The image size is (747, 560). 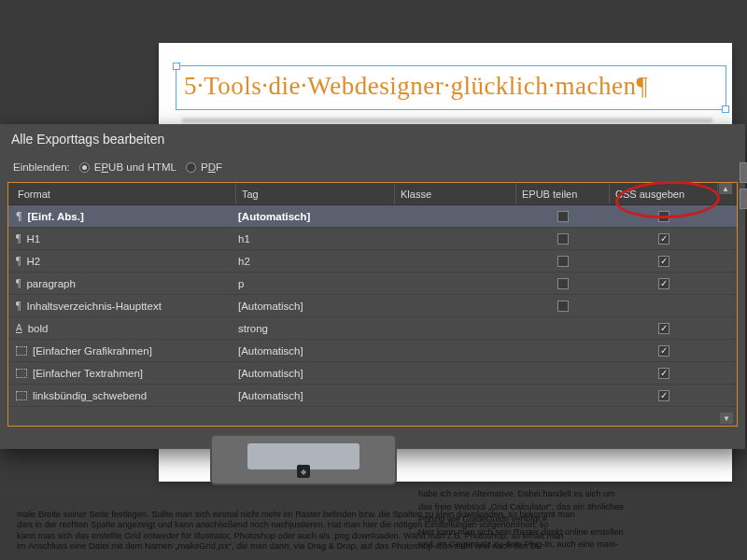 What do you see at coordinates (664, 194) in the screenshot?
I see `col-css-ausgeben: CSS ausgeben` at bounding box center [664, 194].